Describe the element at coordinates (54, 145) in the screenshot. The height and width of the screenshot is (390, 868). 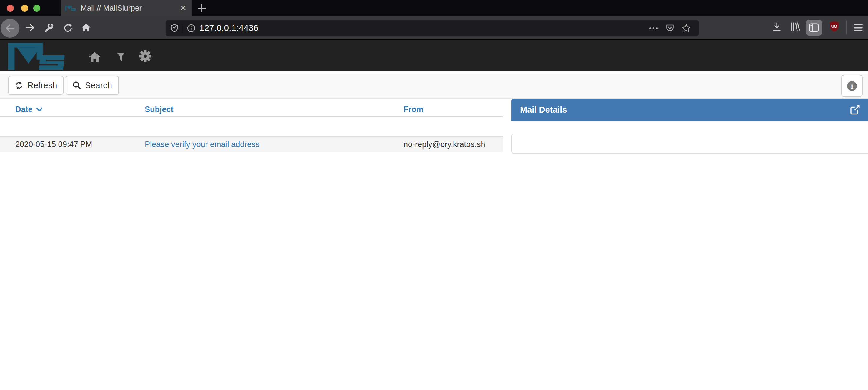
I see `mail-date: 2020-05-15 09:47 PM` at that location.